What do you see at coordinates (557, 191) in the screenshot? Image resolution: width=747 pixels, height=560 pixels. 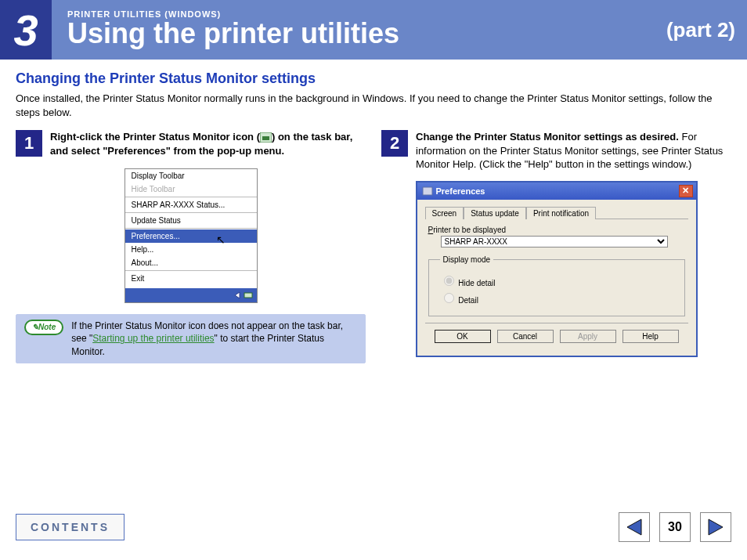 I see `preferences-titlebar: Preferences ✕` at bounding box center [557, 191].